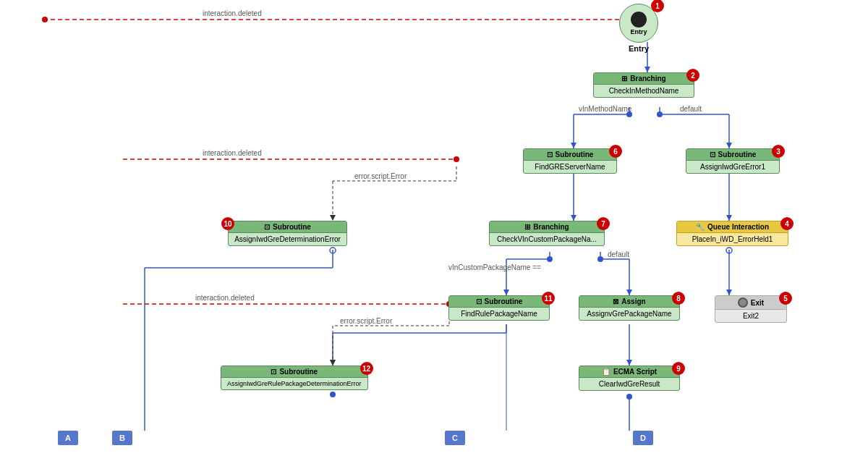  I want to click on exit5-label: Exit2, so click(751, 316).